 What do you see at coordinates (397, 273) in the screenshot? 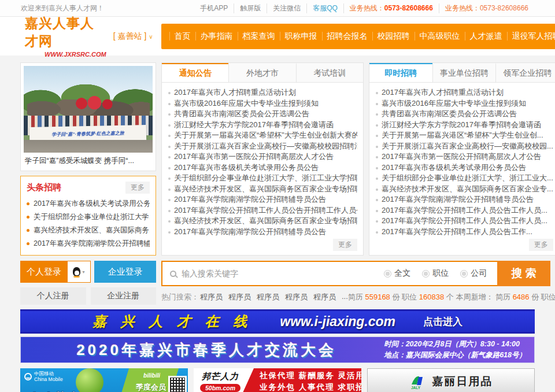
I see `search-scope-option: 全文` at bounding box center [397, 273].